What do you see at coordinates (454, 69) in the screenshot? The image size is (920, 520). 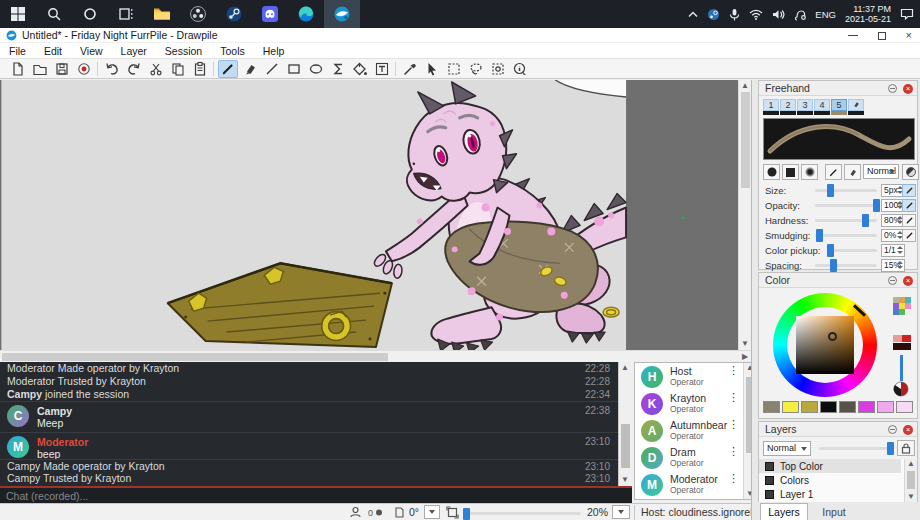 I see `select-rectangle-tool-button` at bounding box center [454, 69].